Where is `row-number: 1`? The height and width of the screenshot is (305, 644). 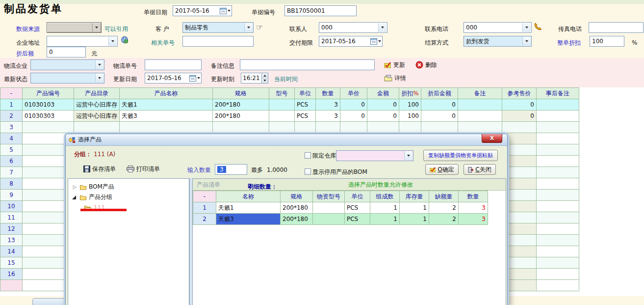 row-number: 1 is located at coordinates (205, 208).